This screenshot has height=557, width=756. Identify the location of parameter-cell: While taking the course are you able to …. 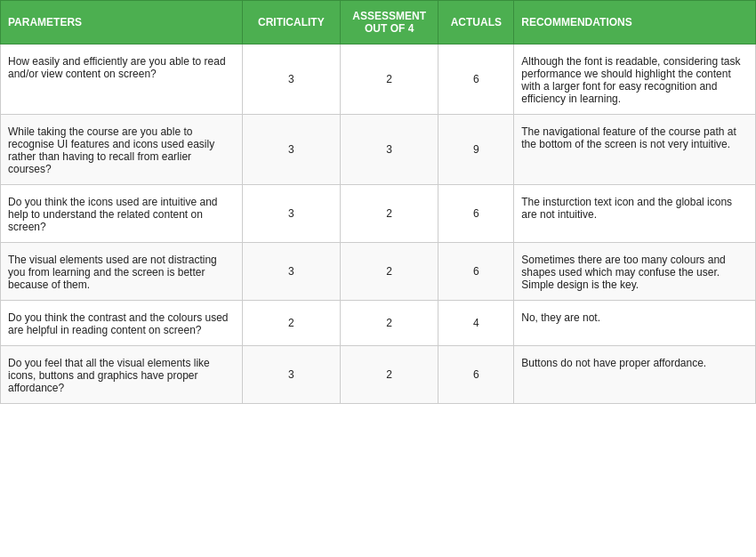
(122, 149).